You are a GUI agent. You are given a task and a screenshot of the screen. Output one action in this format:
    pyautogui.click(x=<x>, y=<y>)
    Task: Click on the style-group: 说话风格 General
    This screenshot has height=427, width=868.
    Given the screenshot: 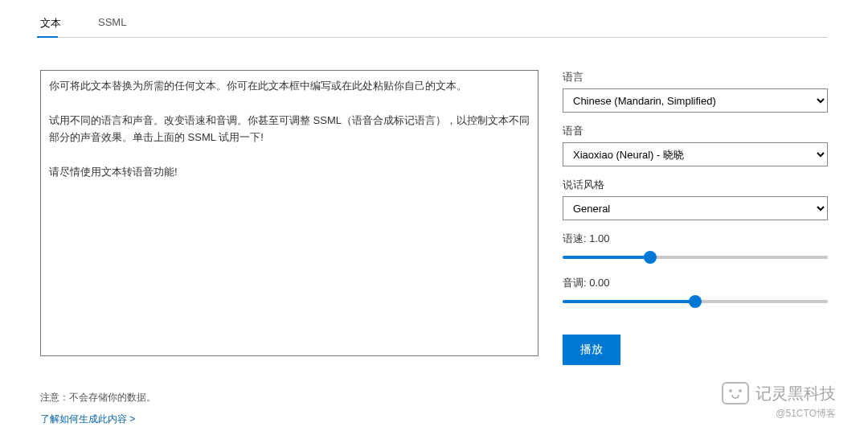 What is the action you would take?
    pyautogui.click(x=695, y=199)
    